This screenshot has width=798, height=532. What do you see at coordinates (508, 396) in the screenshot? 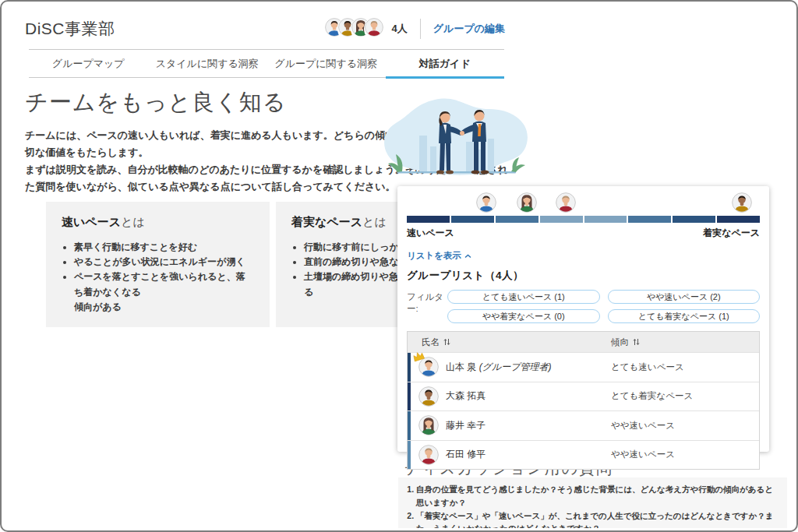
I see `member-name-cell: 大森 拓真` at bounding box center [508, 396].